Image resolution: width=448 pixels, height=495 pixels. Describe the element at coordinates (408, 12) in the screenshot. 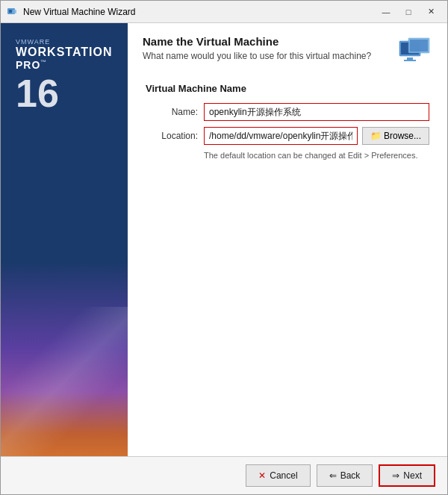

I see `titlebar-buttons: — □ ✕` at that location.